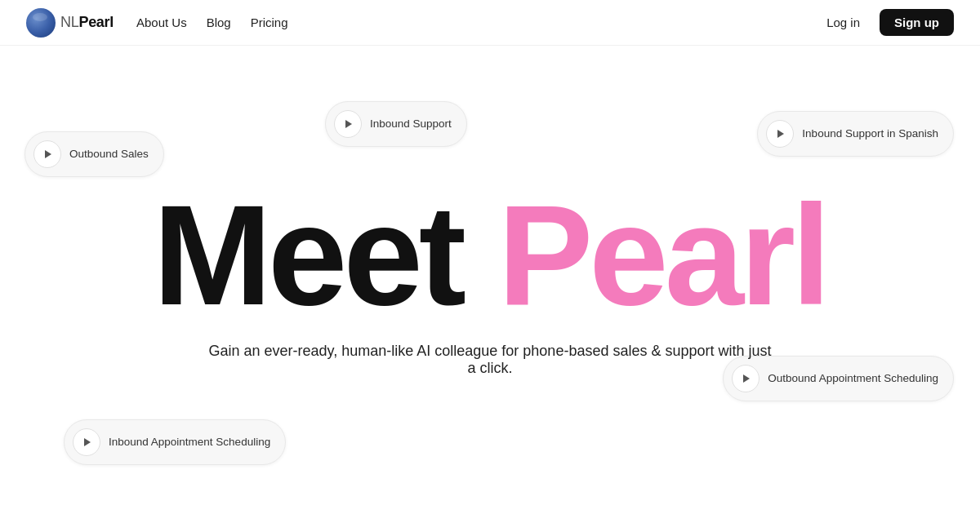 The height and width of the screenshot is (514, 980). I want to click on login-button: Log in, so click(843, 23).